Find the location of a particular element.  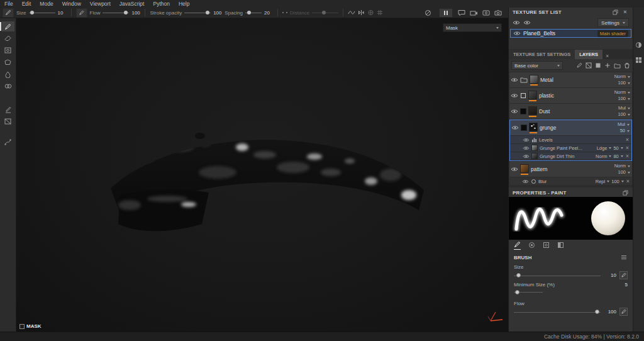

layer-name: Metal is located at coordinates (576, 80).